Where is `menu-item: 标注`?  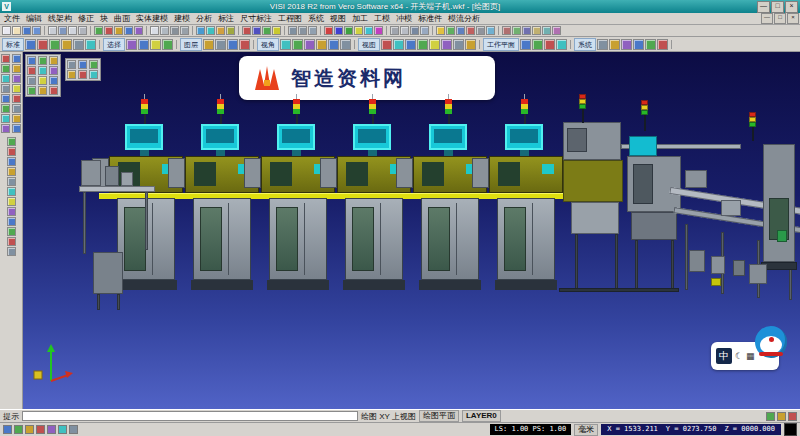 menu-item: 标注 is located at coordinates (226, 18).